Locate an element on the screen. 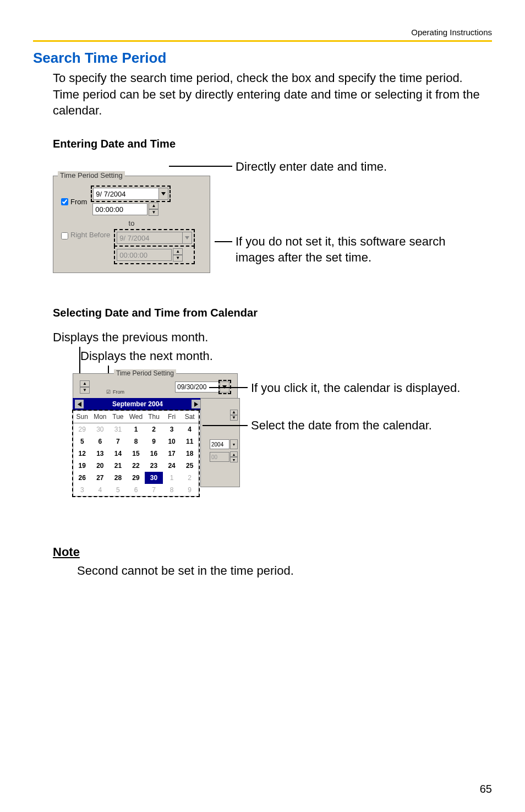 The height and width of the screenshot is (812, 525). cal-day-cell: 12 is located at coordinates (83, 454).